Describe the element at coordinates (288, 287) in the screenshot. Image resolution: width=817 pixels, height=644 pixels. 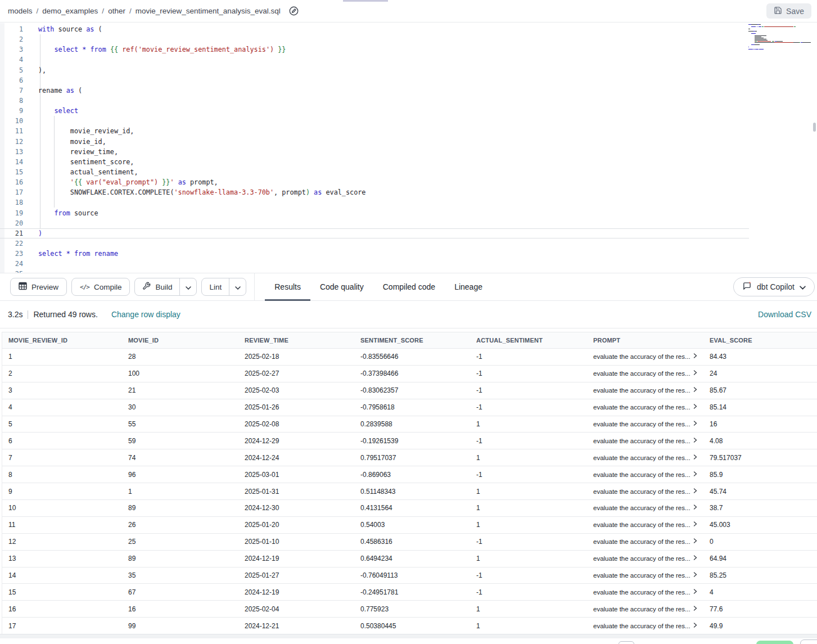
I see `tab-results: Results` at that location.